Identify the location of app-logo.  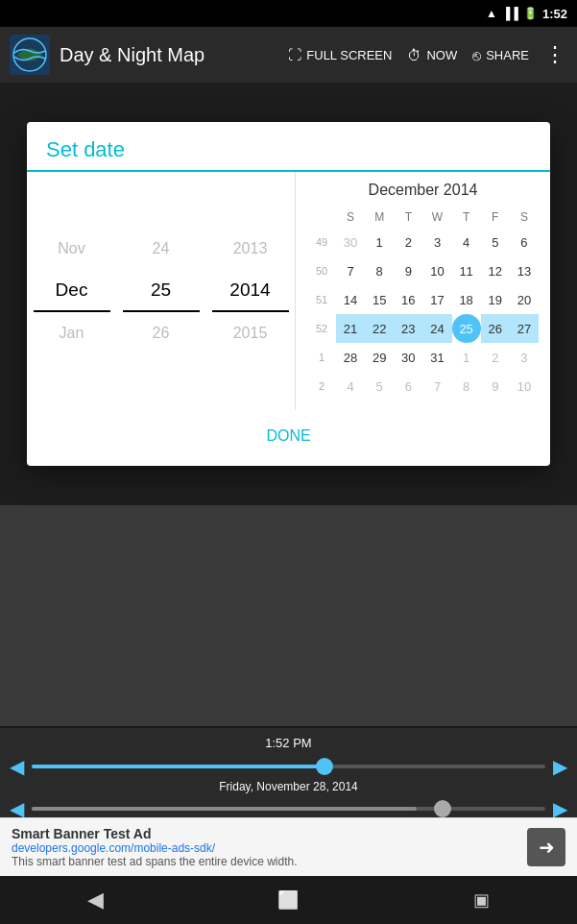
(30, 55).